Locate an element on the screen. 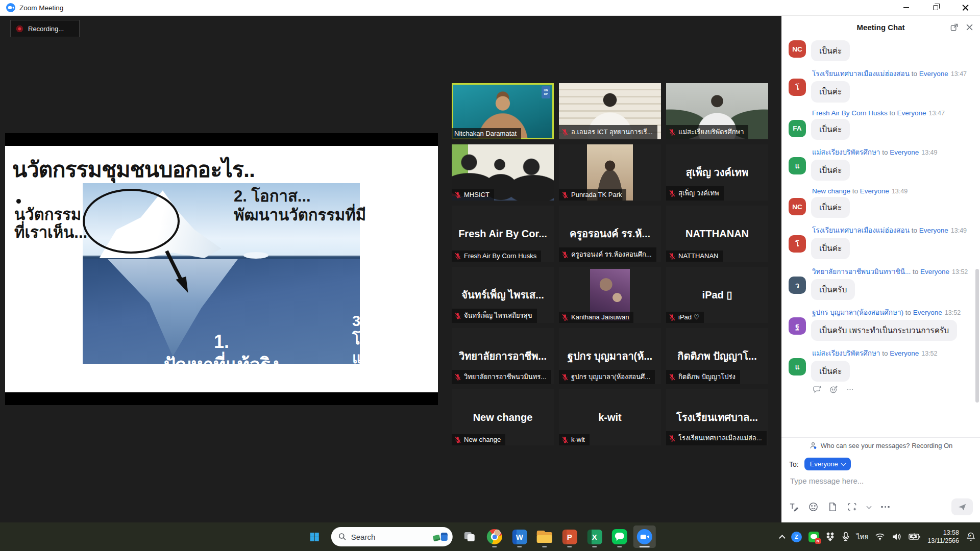 The width and height of the screenshot is (980, 551). video-tile: วิทยาลัยการอาชีพ...วิทยาลัยการอาชีพนวมิน… is located at coordinates (503, 356).